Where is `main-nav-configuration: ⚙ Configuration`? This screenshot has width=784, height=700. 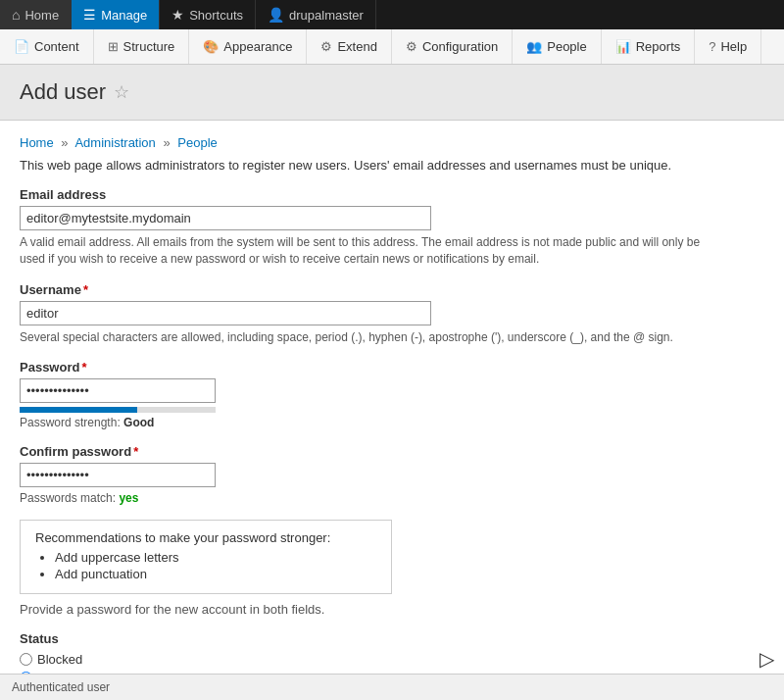
main-nav-configuration: ⚙ Configuration is located at coordinates (453, 47).